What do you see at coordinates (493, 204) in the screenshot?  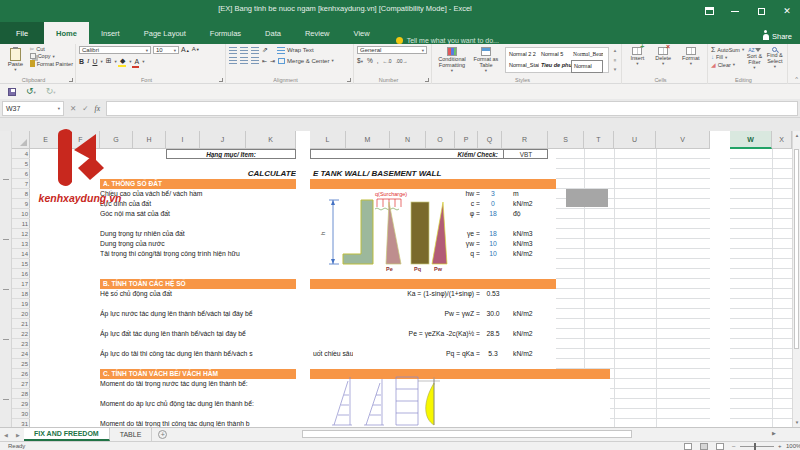 I see `param-value-9: 0` at bounding box center [493, 204].